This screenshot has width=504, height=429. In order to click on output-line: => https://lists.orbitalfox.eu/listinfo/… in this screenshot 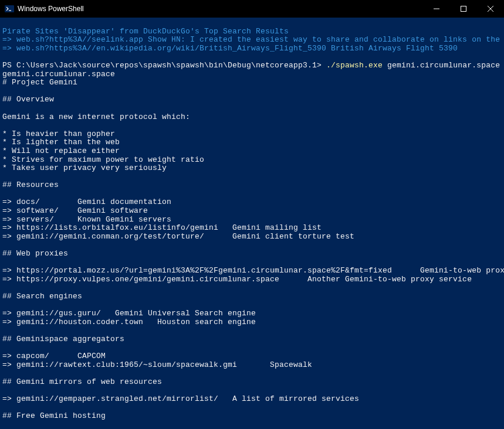, I will do `click(162, 227)`.